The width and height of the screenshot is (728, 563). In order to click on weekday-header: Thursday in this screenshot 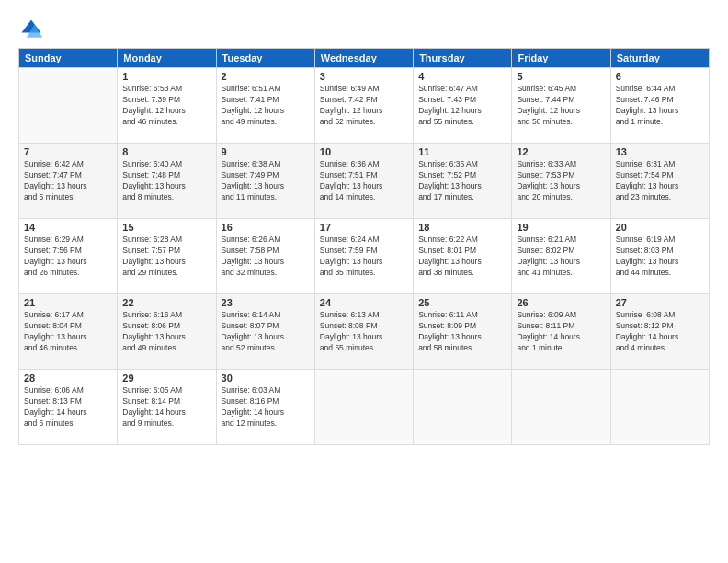, I will do `click(463, 59)`.